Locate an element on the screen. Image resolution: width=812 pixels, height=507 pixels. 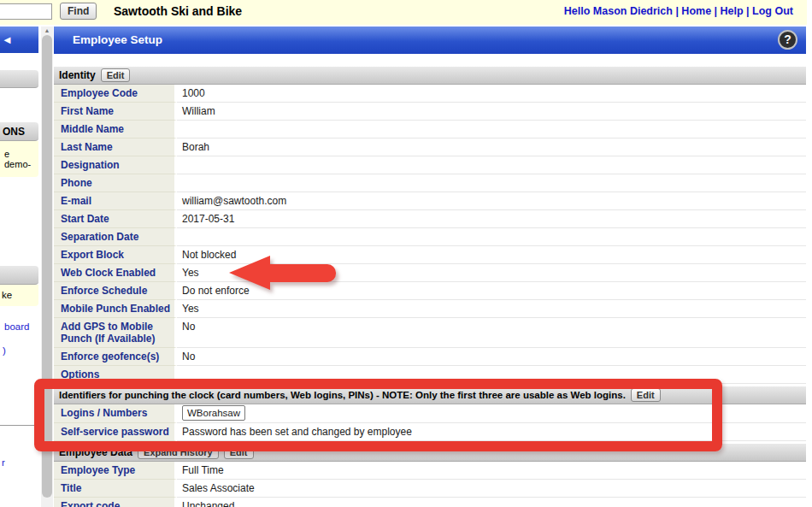
find-input is located at coordinates (26, 12).